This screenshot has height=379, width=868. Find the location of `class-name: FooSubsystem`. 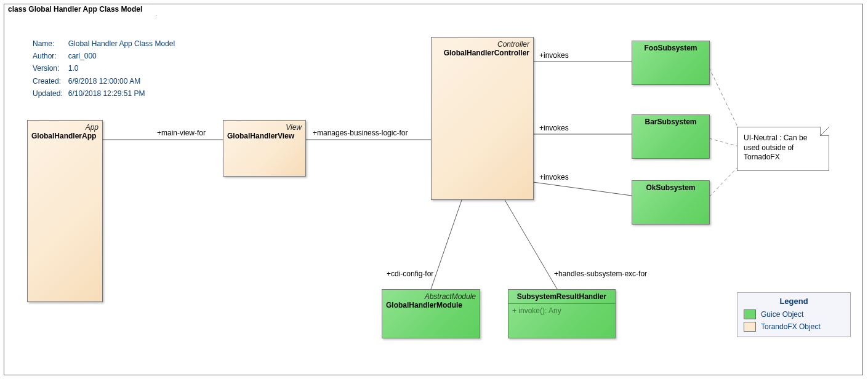

class-name: FooSubsystem is located at coordinates (671, 48).